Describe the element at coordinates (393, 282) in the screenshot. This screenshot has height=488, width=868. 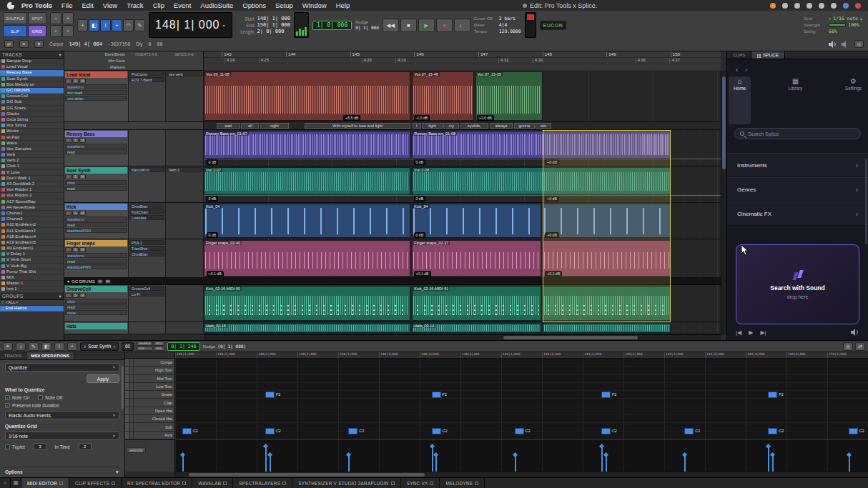
I see `group-header-gc-drums: ▾ GC DRUMS S M` at that location.